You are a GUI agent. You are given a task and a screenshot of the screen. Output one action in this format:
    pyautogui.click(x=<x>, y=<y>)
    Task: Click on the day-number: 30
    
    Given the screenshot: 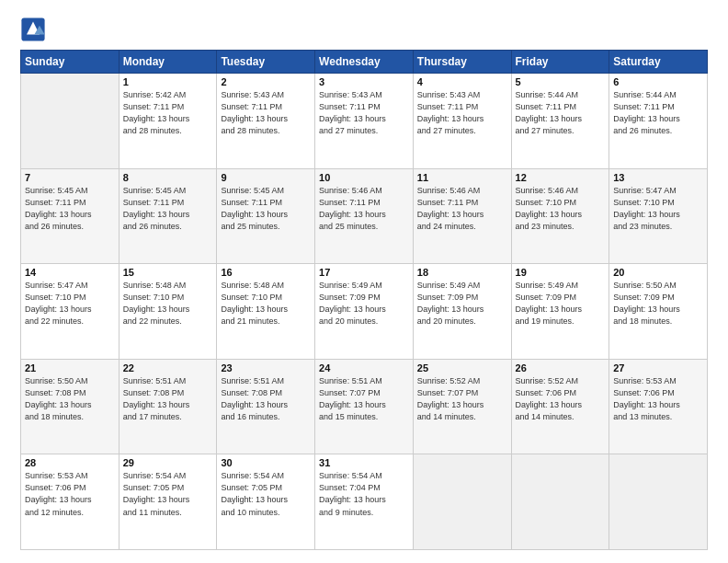 What is the action you would take?
    pyautogui.click(x=266, y=463)
    